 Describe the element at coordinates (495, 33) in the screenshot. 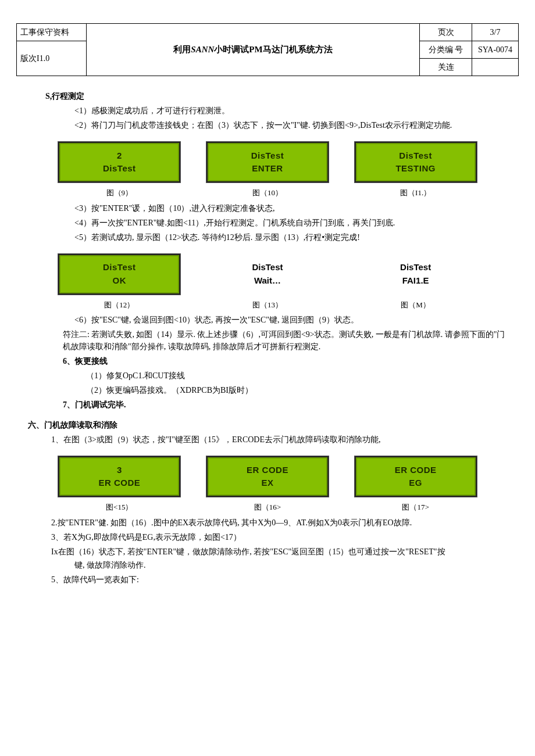

I see `header-page-value: 3/7` at that location.